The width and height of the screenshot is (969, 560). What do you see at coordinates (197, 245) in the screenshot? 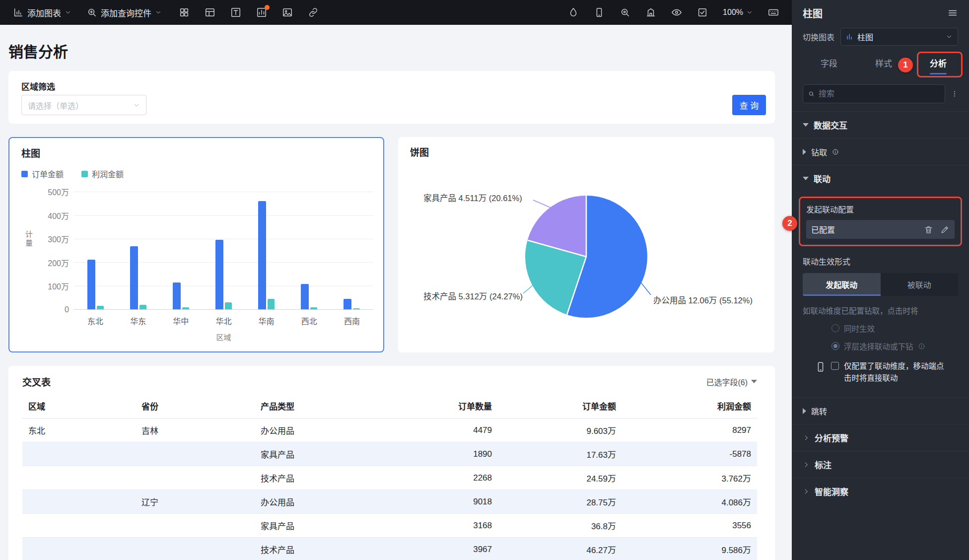
I see `bar-chart-card: 柱图 订单金额利润金额 计量 500万400万300万200万100万0 东北华…` at bounding box center [197, 245].